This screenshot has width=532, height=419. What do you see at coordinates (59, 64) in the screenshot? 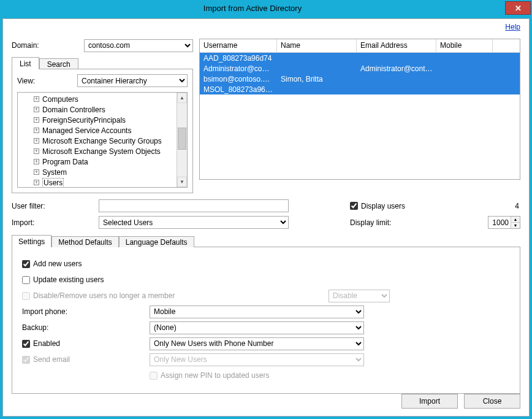
I see `tab-search: Search` at bounding box center [59, 64].